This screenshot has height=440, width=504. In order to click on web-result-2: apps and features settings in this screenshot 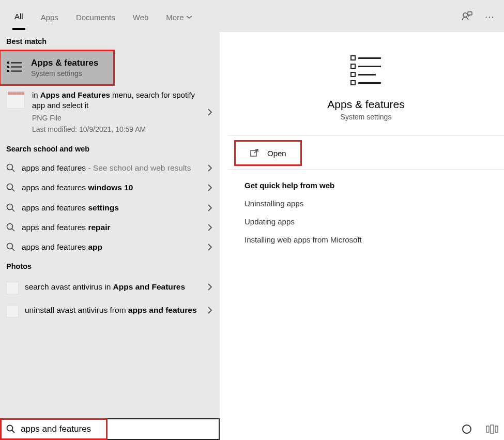, I will do `click(110, 208)`.